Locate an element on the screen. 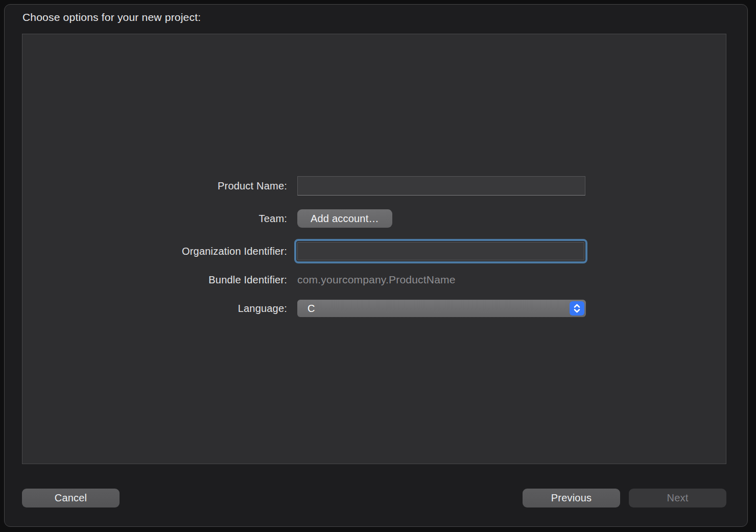  next-button: Next is located at coordinates (677, 498).